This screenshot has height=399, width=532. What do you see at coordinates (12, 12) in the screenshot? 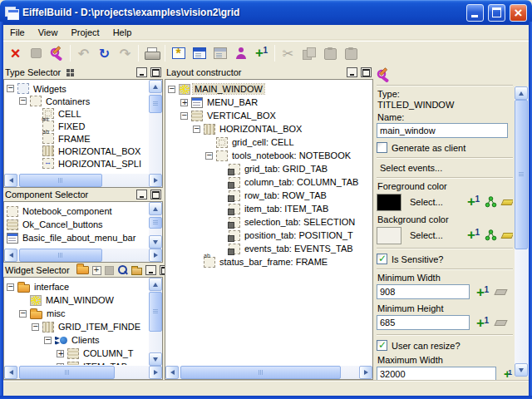
I see `app-window-icon` at bounding box center [12, 12].